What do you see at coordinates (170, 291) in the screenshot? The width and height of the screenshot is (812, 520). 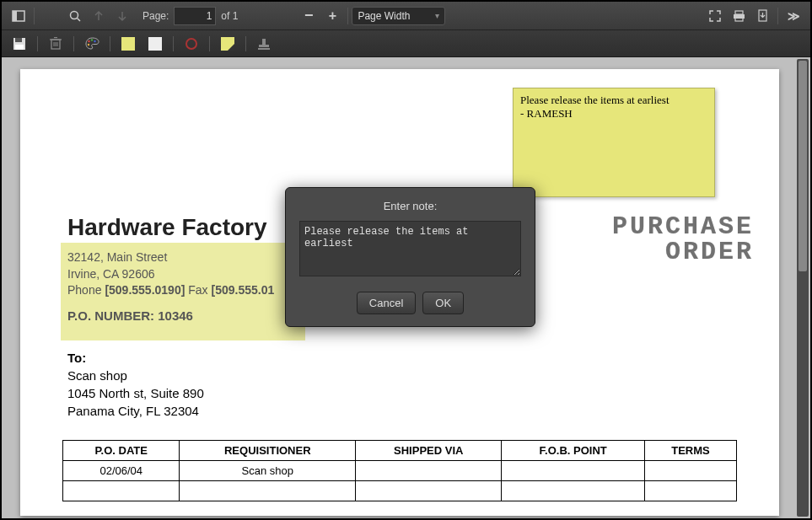 I see `phone-fax-line: Phone [509.555.0190] Fax [509.555.01` at bounding box center [170, 291].